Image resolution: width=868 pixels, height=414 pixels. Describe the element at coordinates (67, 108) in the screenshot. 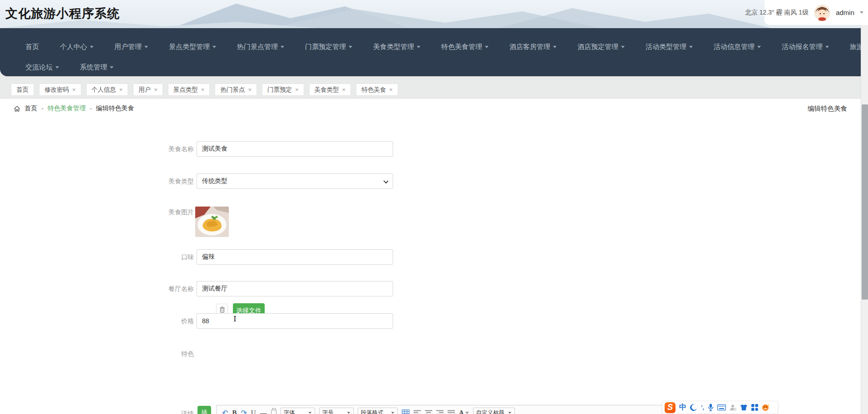

I see `breadcrumb-section-link: 特色美食管理` at that location.